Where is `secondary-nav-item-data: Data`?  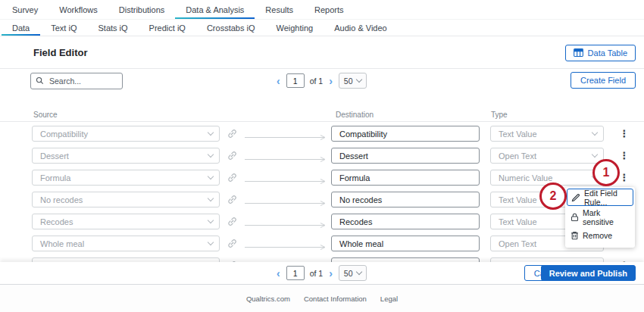 secondary-nav-item-data: Data is located at coordinates (21, 27).